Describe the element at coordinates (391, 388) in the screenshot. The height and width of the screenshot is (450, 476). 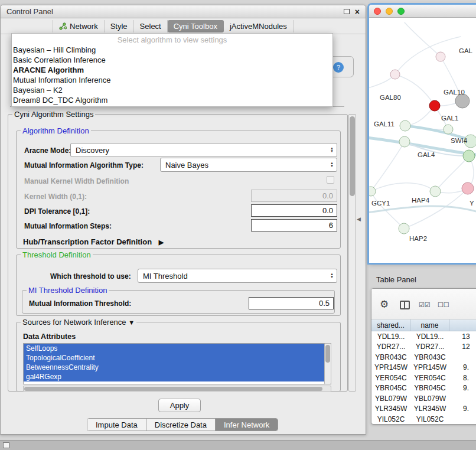
I see `table-cell: YBR045C` at that location.